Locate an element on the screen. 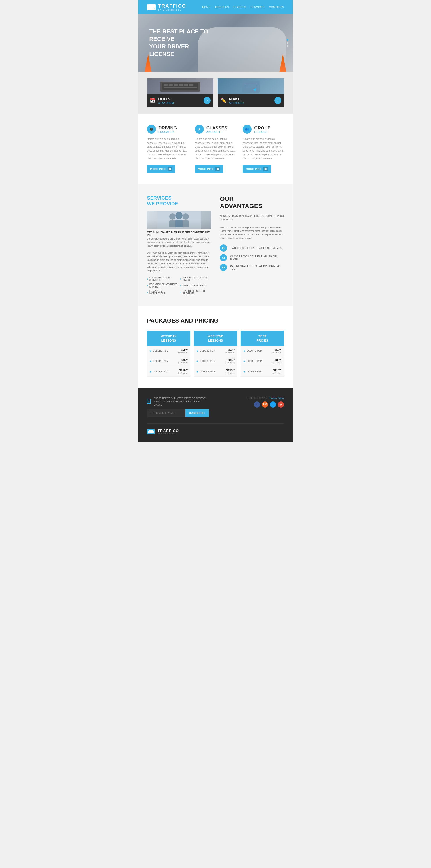  calendar-icon: 📅 is located at coordinates (153, 100).